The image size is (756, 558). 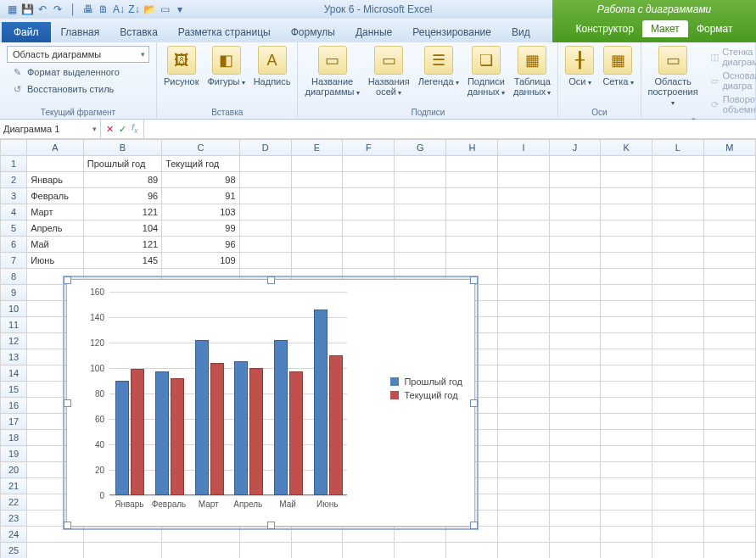 I want to click on row-header: 1, so click(x=14, y=165).